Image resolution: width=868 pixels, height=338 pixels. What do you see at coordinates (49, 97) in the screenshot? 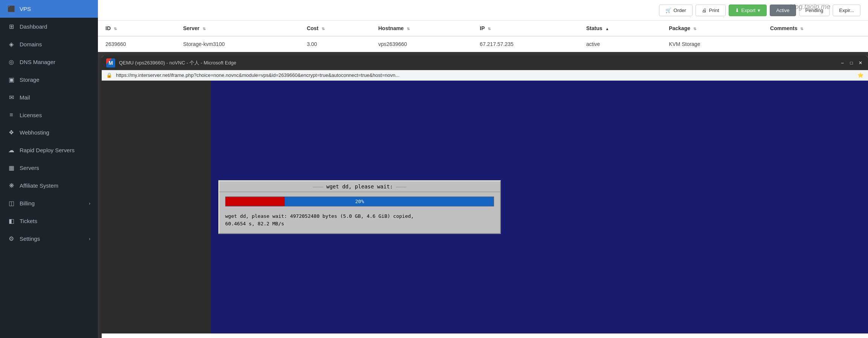
I see `sidebar-item-mail: ✉ Mail` at bounding box center [49, 97].